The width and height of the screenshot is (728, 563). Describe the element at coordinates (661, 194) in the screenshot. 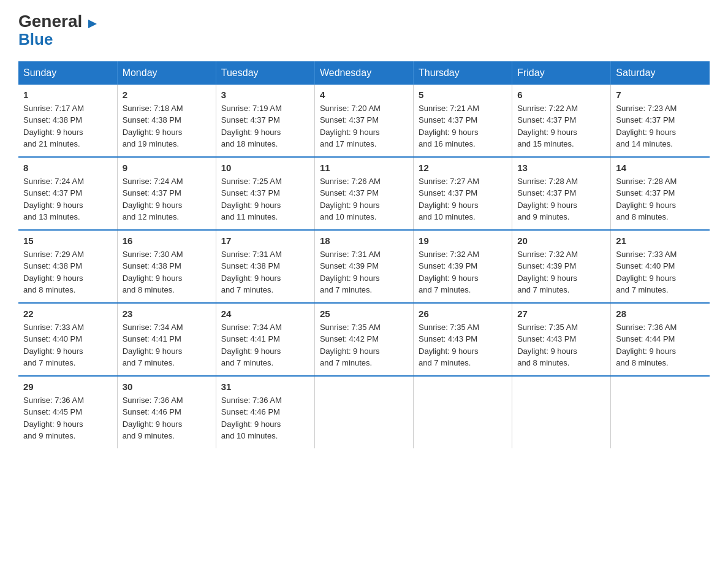

I see `calendar-cell: 14Sunrise: 7:28 AMSunset: 4:37 PMDayligh…` at that location.